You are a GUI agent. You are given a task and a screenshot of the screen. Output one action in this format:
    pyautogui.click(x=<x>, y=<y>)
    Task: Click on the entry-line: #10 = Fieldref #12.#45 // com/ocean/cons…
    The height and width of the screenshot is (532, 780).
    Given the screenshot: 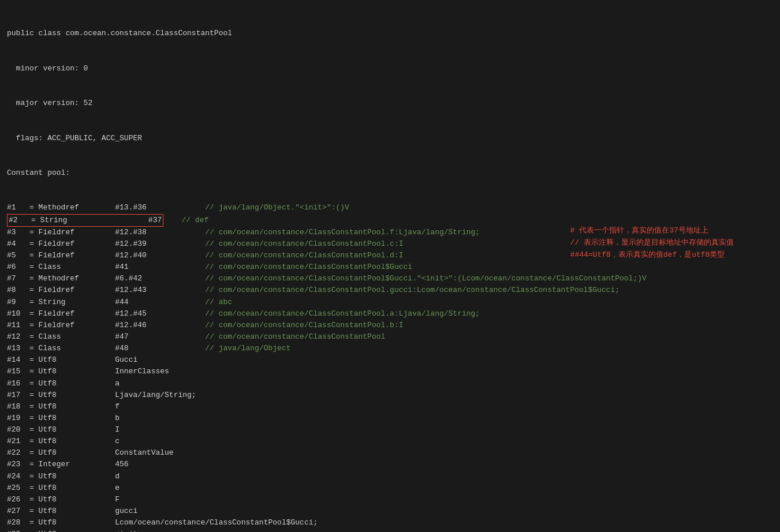 What is the action you would take?
    pyautogui.click(x=390, y=314)
    